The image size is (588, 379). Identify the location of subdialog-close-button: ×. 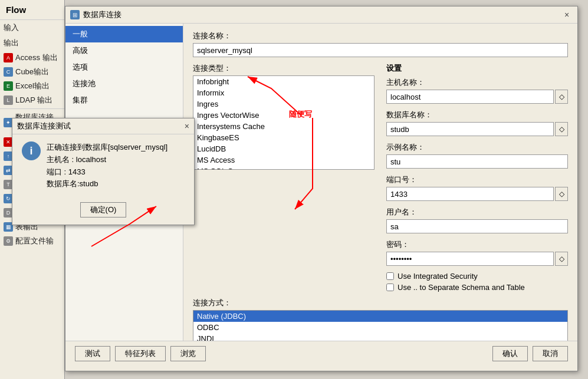
(187, 126).